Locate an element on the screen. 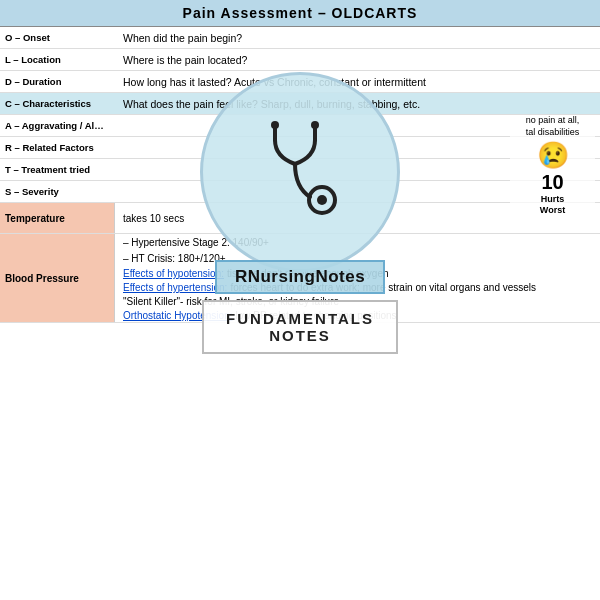  pain-face: 😢 is located at coordinates (552, 156).